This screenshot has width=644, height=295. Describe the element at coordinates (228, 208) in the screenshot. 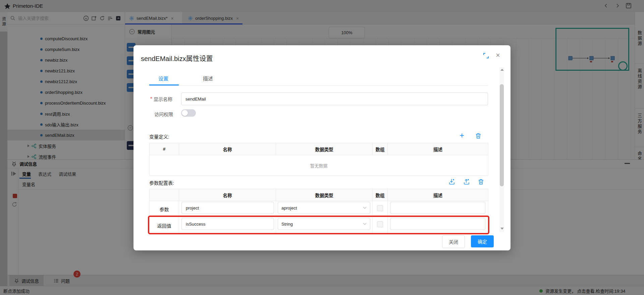

I see `param-name-input` at that location.